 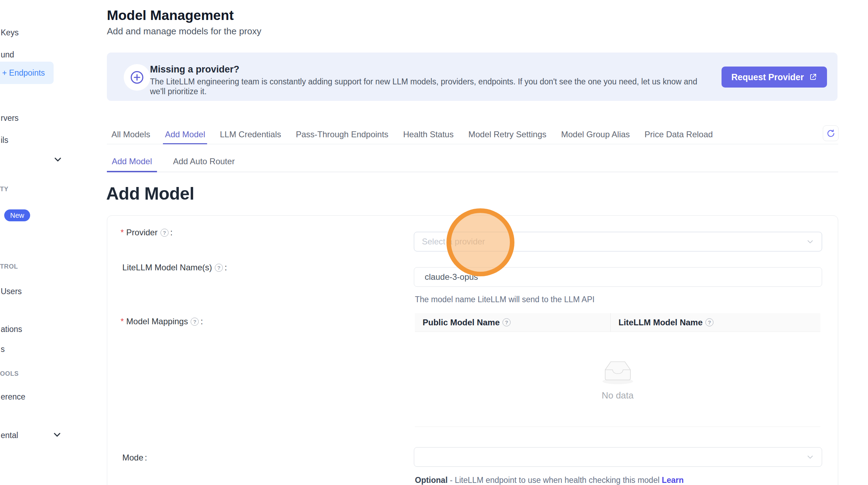 What do you see at coordinates (137, 77) in the screenshot?
I see `plus-circle-icon` at bounding box center [137, 77].